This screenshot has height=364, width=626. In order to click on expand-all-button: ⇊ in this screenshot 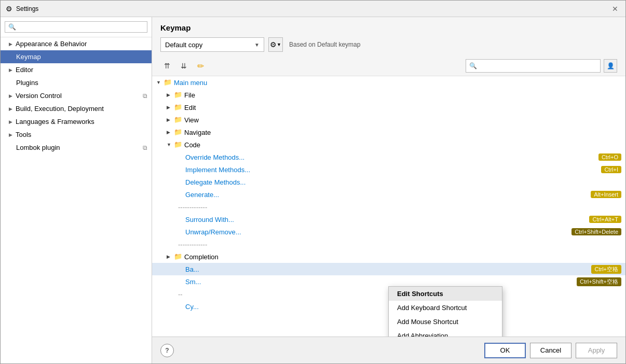, I will do `click(184, 66)`.